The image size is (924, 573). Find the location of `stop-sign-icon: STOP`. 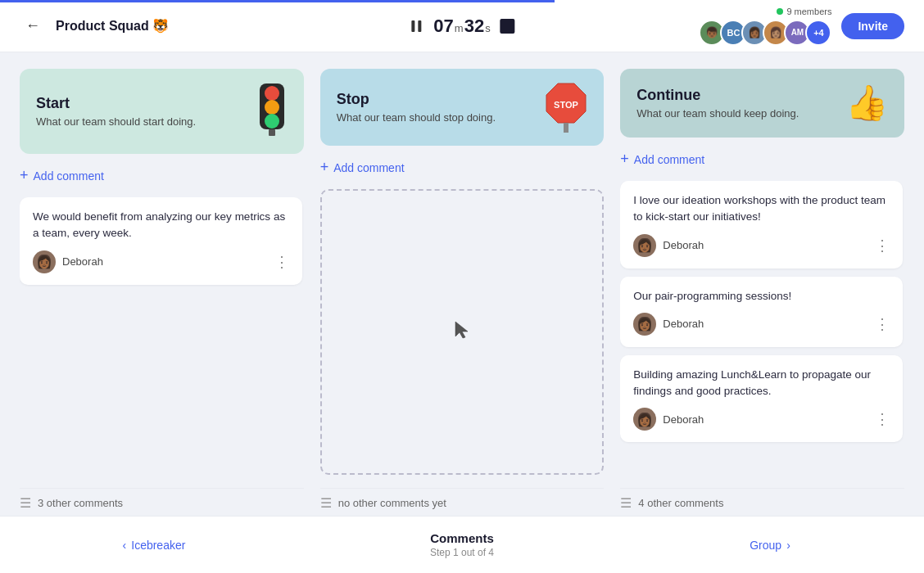

stop-sign-icon: STOP is located at coordinates (566, 107).